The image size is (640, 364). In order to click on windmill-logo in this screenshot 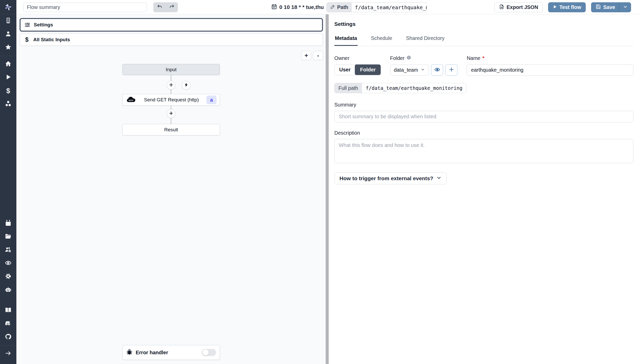, I will do `click(8, 7)`.